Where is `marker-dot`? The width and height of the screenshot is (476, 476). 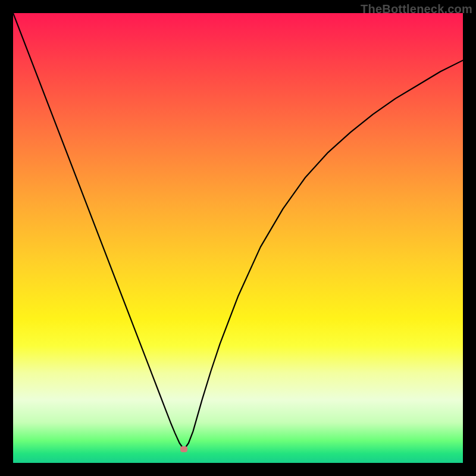 marker-dot is located at coordinates (184, 449).